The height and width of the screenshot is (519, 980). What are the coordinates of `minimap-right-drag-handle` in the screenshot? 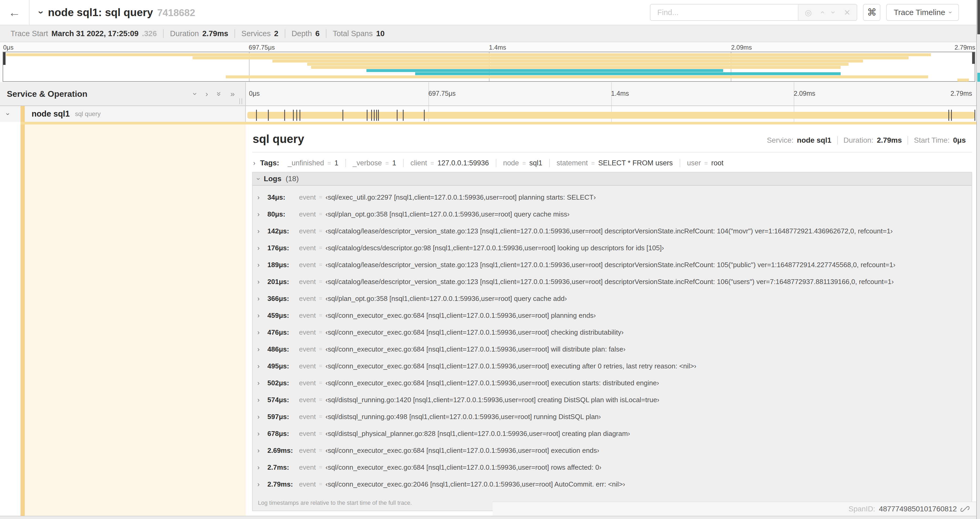 It's located at (973, 58).